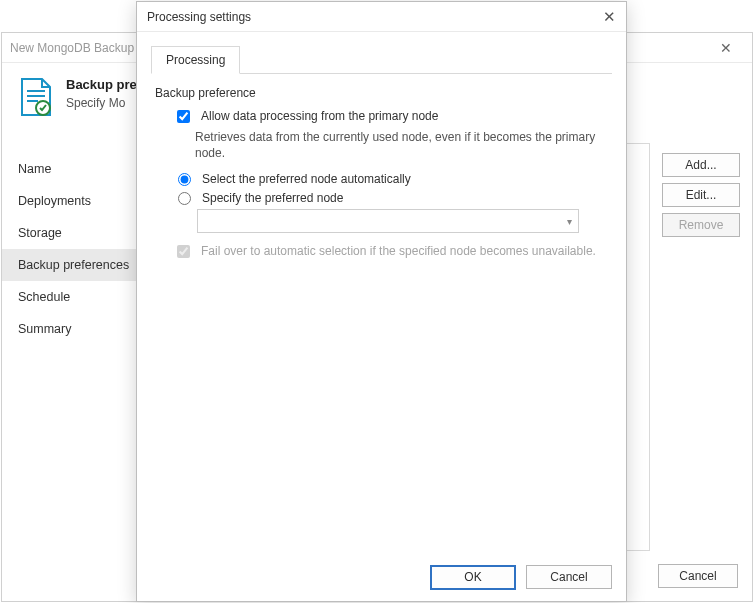 The image size is (754, 603). What do you see at coordinates (701, 225) in the screenshot?
I see `remove-button: Remove` at bounding box center [701, 225].